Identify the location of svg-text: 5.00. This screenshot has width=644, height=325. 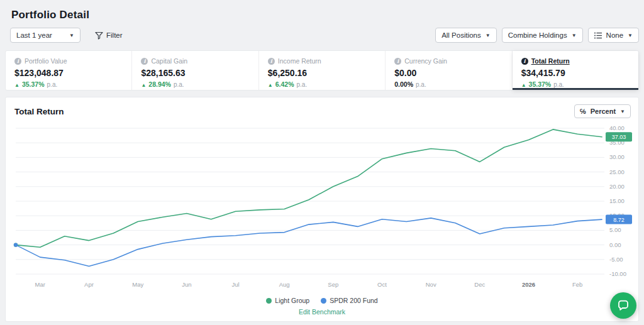
(615, 230).